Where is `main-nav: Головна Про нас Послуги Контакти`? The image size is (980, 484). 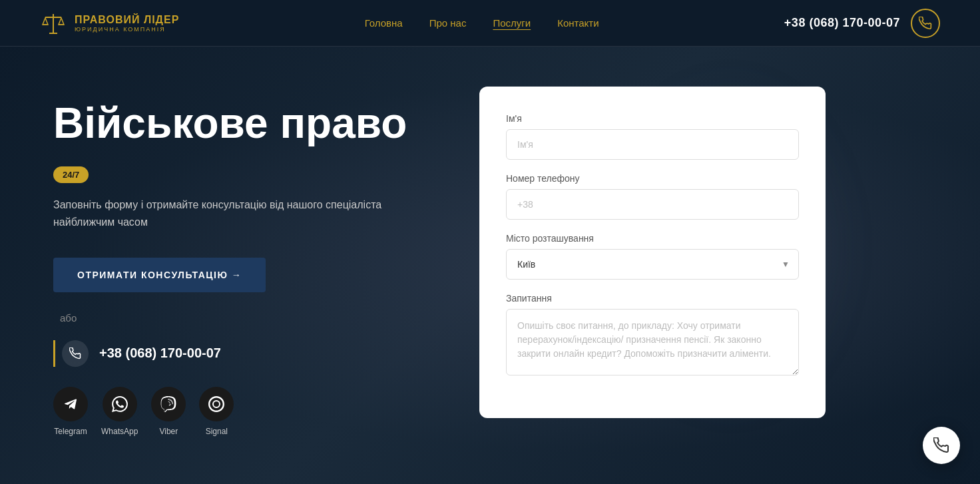
main-nav: Головна Про нас Послуги Контакти is located at coordinates (482, 23).